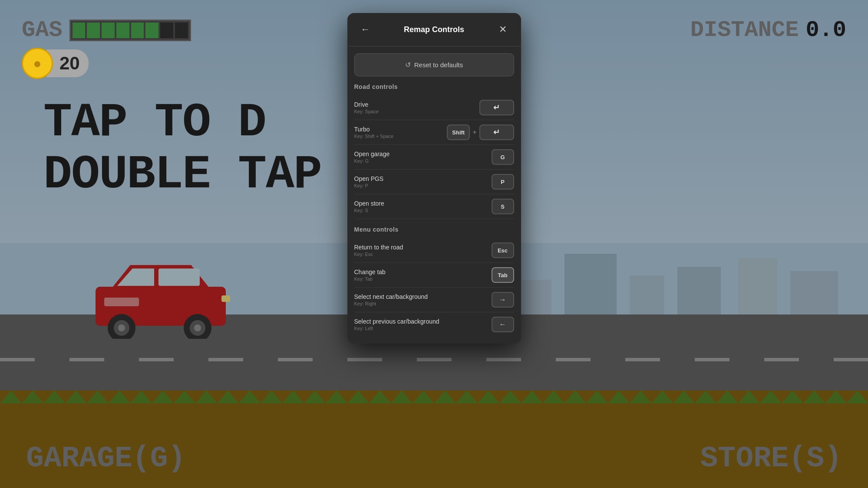  I want to click on next-car-name: Select next car/background, so click(423, 297).